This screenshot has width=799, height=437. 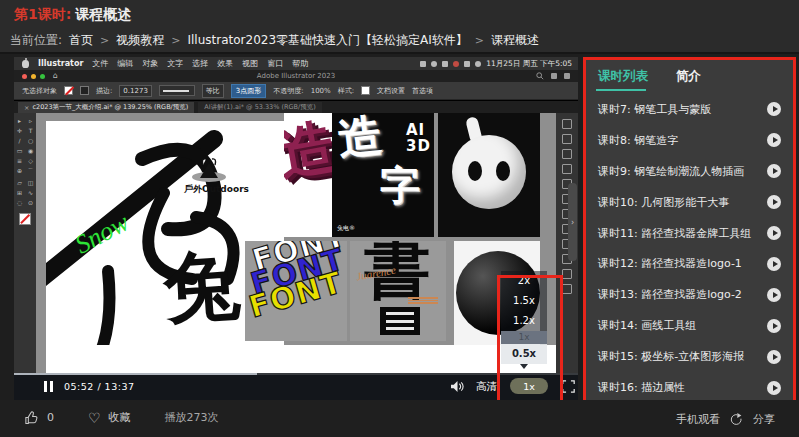 What do you see at coordinates (288, 91) in the screenshot?
I see `opacity-label: 不透明度:` at bounding box center [288, 91].